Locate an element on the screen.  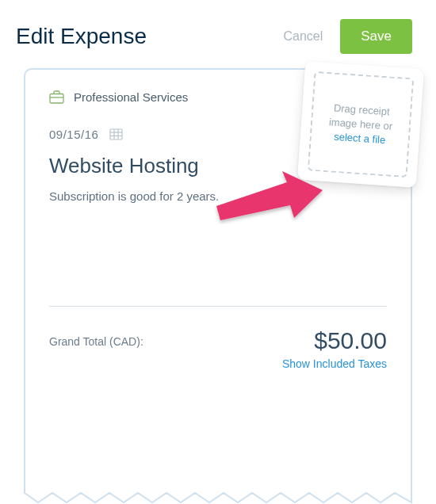
save-button: Save is located at coordinates (376, 36).